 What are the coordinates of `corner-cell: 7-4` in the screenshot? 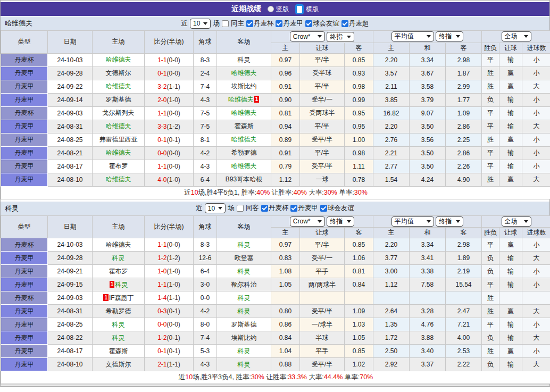 It's located at (205, 86).